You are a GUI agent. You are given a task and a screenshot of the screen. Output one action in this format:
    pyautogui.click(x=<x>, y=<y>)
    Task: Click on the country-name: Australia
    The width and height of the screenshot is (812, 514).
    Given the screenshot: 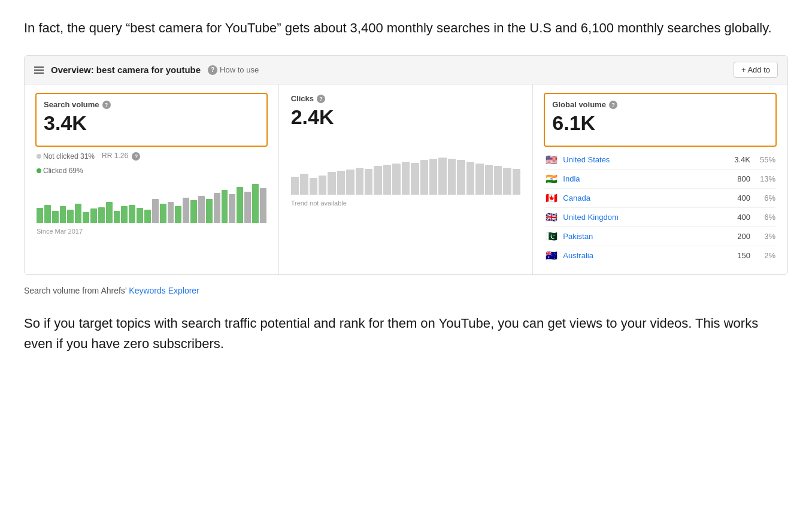 What is the action you would take?
    pyautogui.click(x=646, y=255)
    